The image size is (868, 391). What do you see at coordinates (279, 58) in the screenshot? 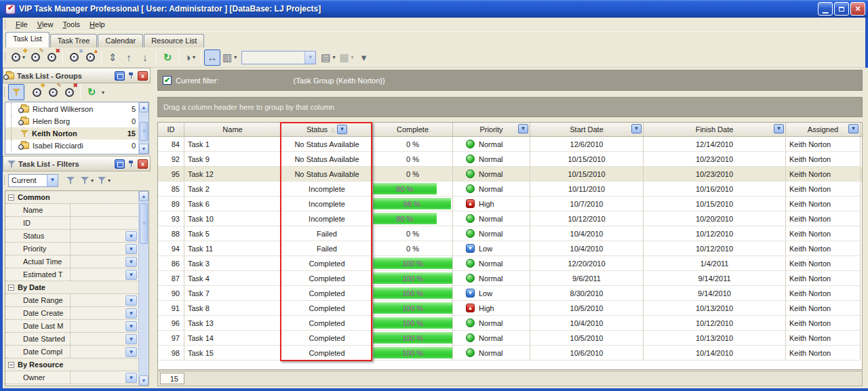
I see `toolbar-combobox: ▼` at bounding box center [279, 58].